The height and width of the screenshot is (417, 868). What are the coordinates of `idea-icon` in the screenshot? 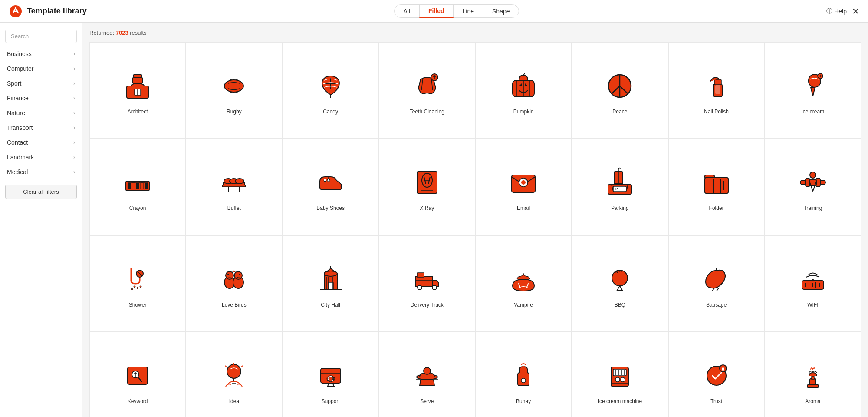 It's located at (234, 376).